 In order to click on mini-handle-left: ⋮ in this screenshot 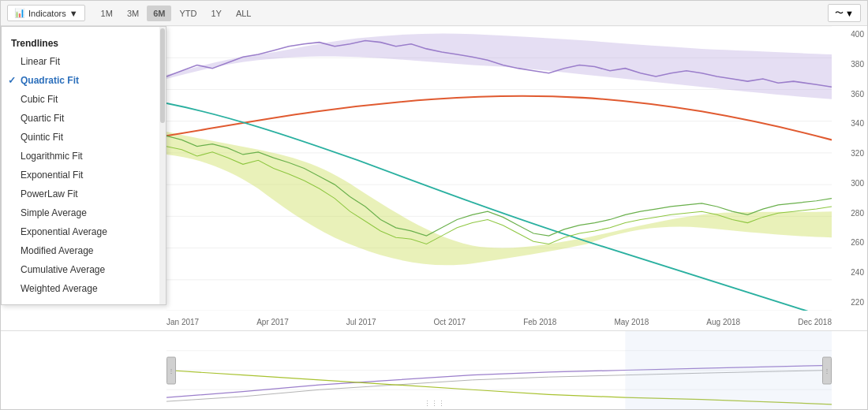, I will do `click(171, 371)`.